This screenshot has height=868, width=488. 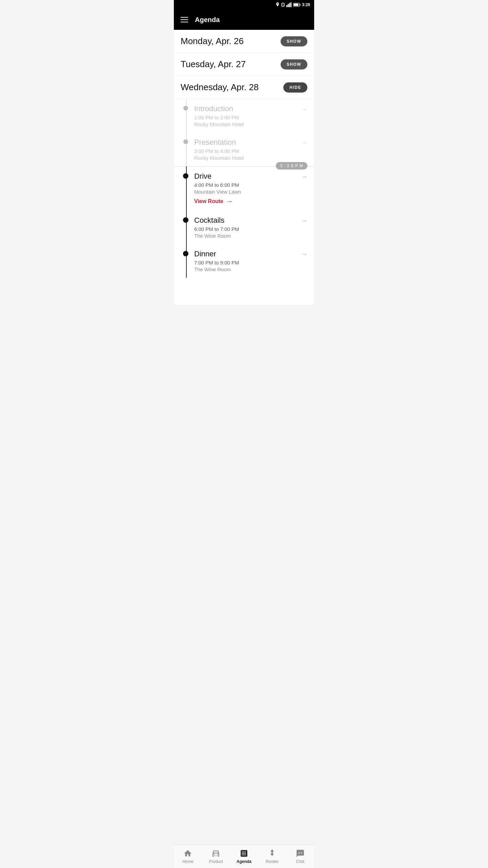 What do you see at coordinates (251, 116) in the screenshot?
I see `introduction-event: Introduction 1:00 PM to 2:00 PM Rocky Mo…` at bounding box center [251, 116].